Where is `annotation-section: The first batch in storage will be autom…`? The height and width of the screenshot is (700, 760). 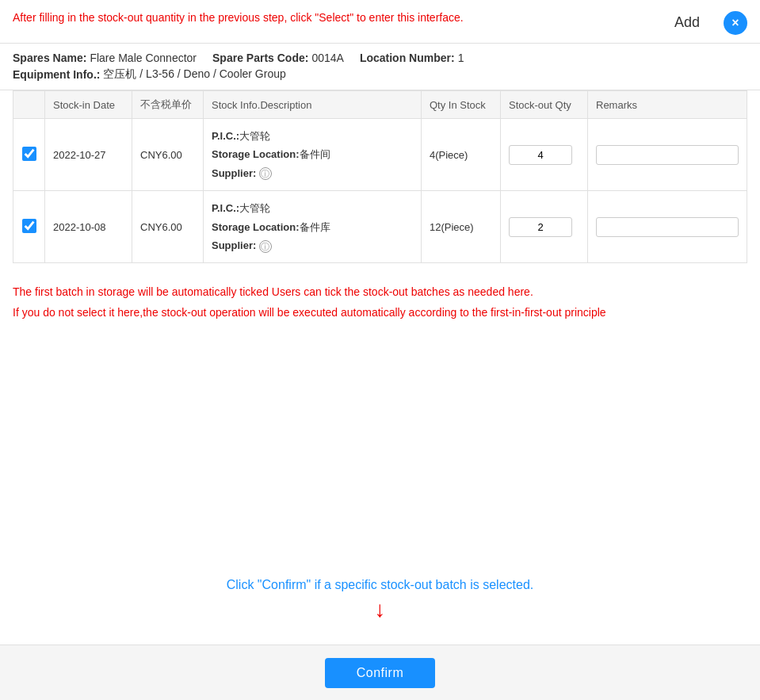 annotation-section: The first batch in storage will be autom… is located at coordinates (380, 296).